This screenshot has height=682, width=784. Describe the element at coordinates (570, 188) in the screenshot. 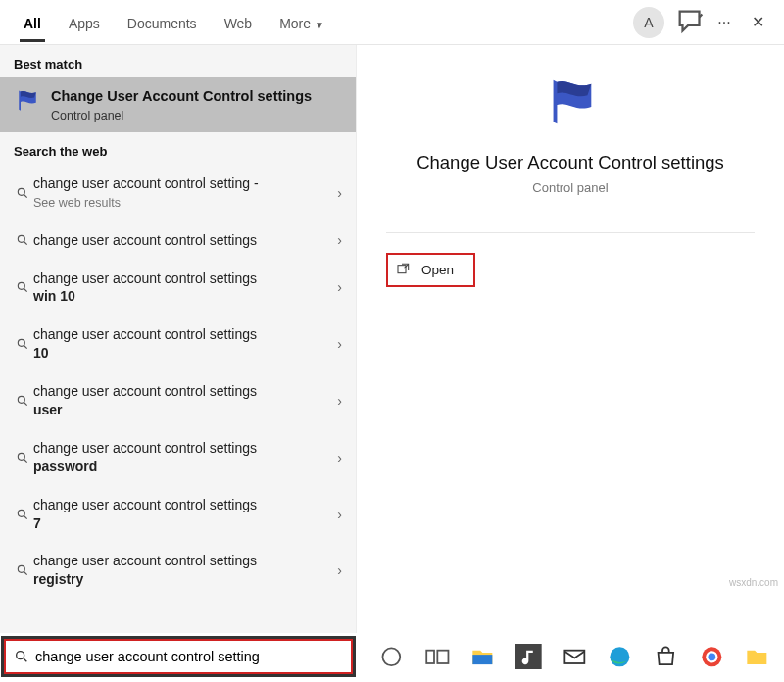

I see `preview-subtitle: Control panel` at that location.